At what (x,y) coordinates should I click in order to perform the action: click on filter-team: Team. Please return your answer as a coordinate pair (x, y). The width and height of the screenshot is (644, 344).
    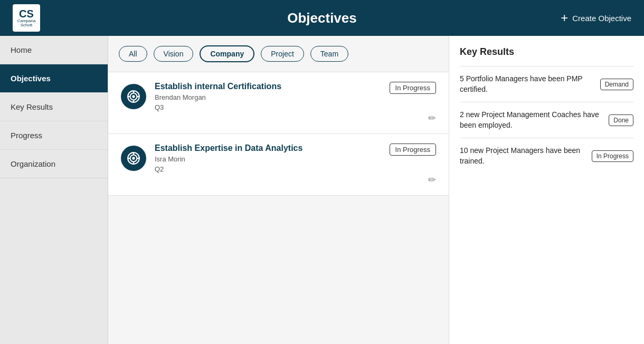
    Looking at the image, I should click on (329, 54).